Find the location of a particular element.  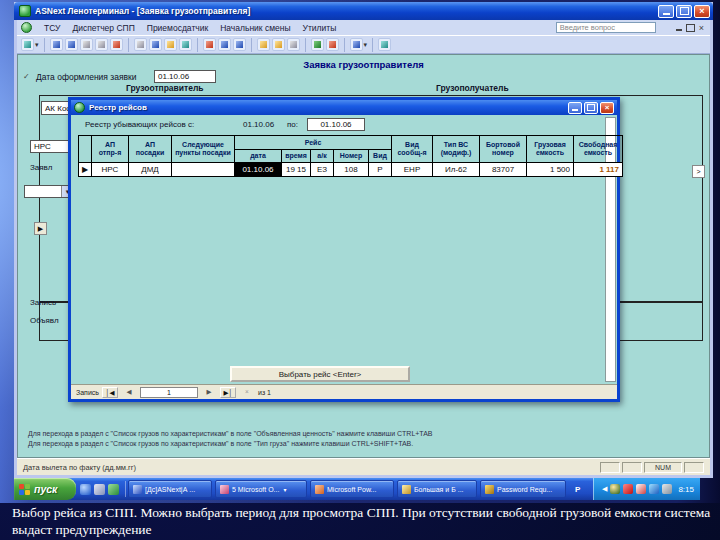

cell-flight-time: 19 15 is located at coordinates (296, 170).